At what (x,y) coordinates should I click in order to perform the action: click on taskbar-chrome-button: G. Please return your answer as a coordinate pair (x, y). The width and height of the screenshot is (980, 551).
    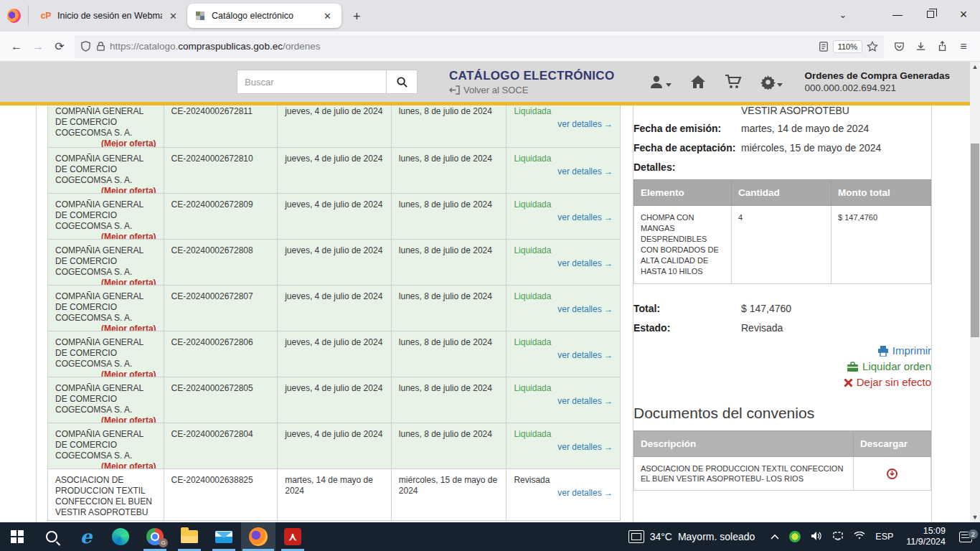
    Looking at the image, I should click on (155, 537).